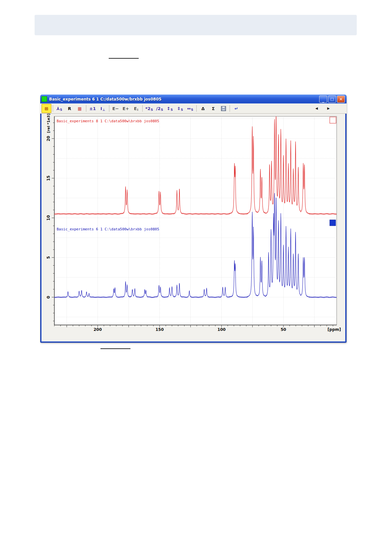  I want to click on spectrum-red-dataset-label: Basic_experiments 8 1 C:\data500w\brxbb …, so click(108, 121).